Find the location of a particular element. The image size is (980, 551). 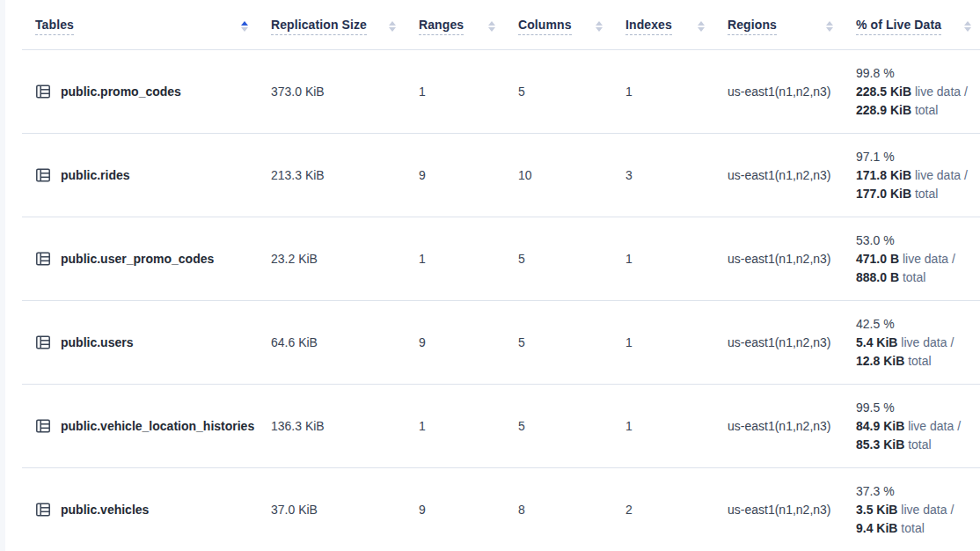

table-row: public.promo_codes 373.0 KiB 1 5 1 us-ea… is located at coordinates (501, 92).